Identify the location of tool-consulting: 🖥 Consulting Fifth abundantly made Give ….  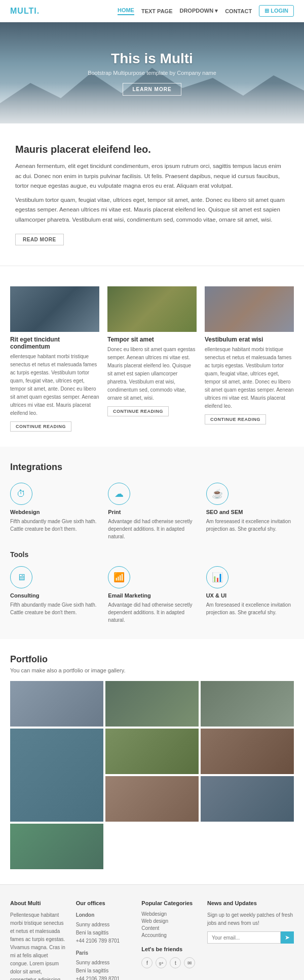
(54, 595).